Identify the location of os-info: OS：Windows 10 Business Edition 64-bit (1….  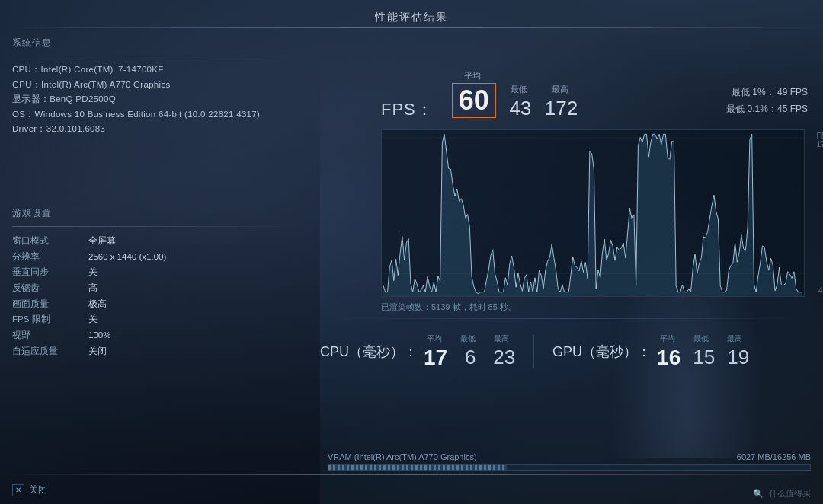
(157, 115).